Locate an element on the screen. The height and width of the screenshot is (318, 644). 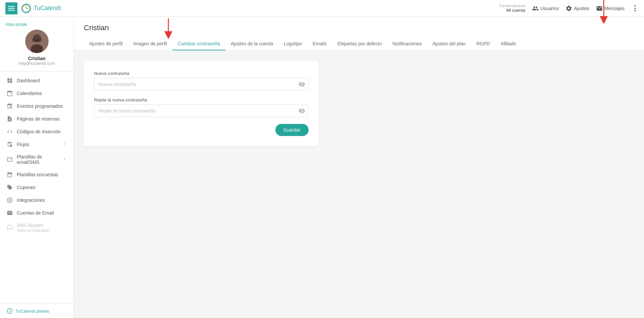
plantillas-chevron is located at coordinates (64, 160).